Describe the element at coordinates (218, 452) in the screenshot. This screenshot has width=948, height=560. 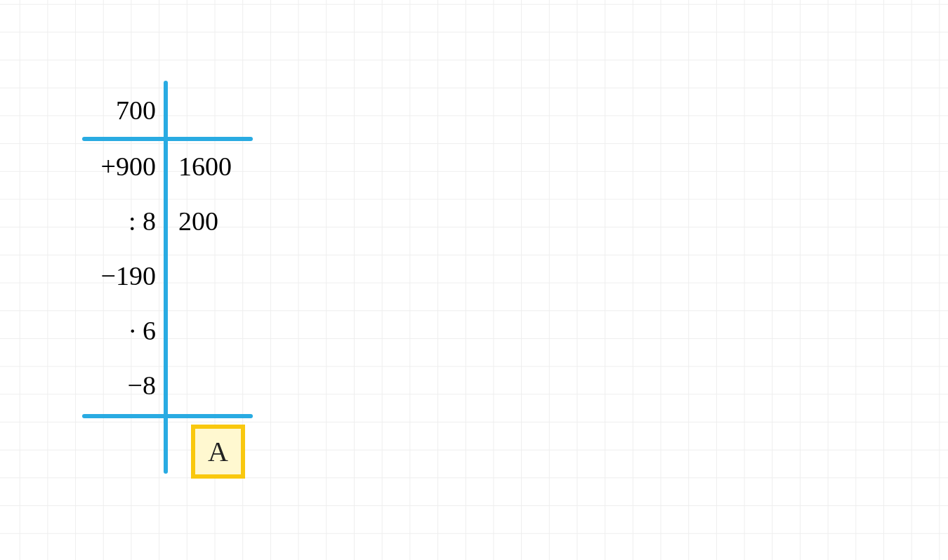
I see `answer-label: A` at that location.